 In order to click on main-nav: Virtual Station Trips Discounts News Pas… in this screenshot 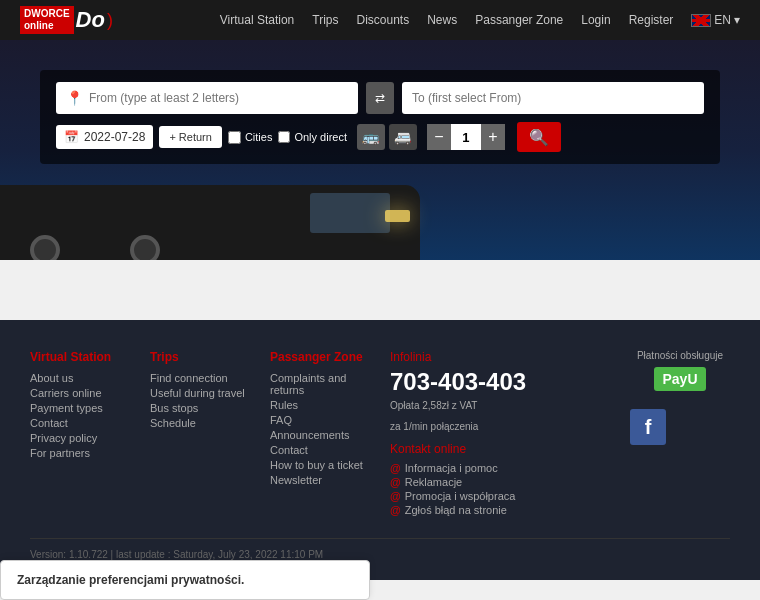, I will do `click(480, 20)`.